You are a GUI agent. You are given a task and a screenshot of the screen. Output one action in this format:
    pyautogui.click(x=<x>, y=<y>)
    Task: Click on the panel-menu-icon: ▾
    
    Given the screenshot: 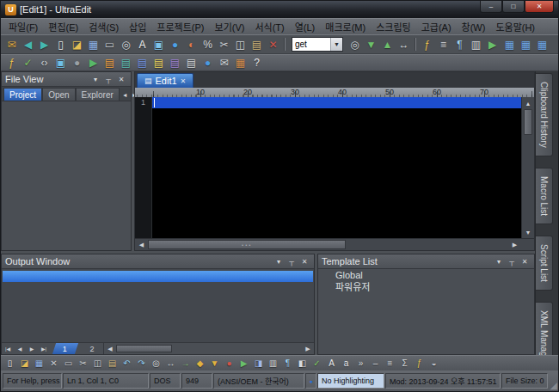 What is the action you would take?
    pyautogui.click(x=95, y=79)
    